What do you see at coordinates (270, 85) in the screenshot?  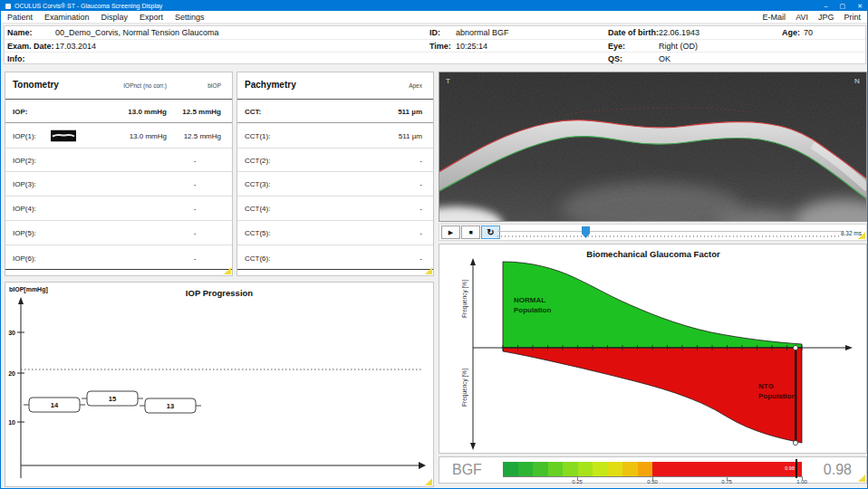 I see `pachymetry-title: Pachymetry` at bounding box center [270, 85].